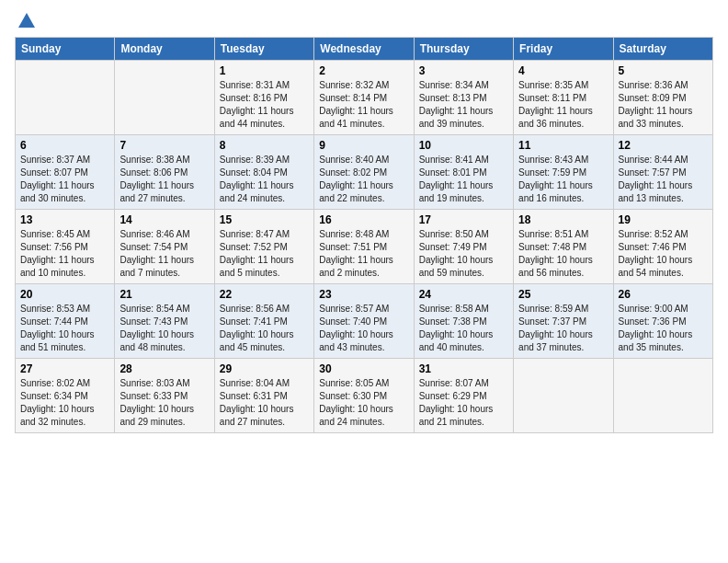  Describe the element at coordinates (65, 173) in the screenshot. I see `calendar-cell: 6Sunrise: 8:37 AMSunset: 8:07 PMDaylight…` at that location.